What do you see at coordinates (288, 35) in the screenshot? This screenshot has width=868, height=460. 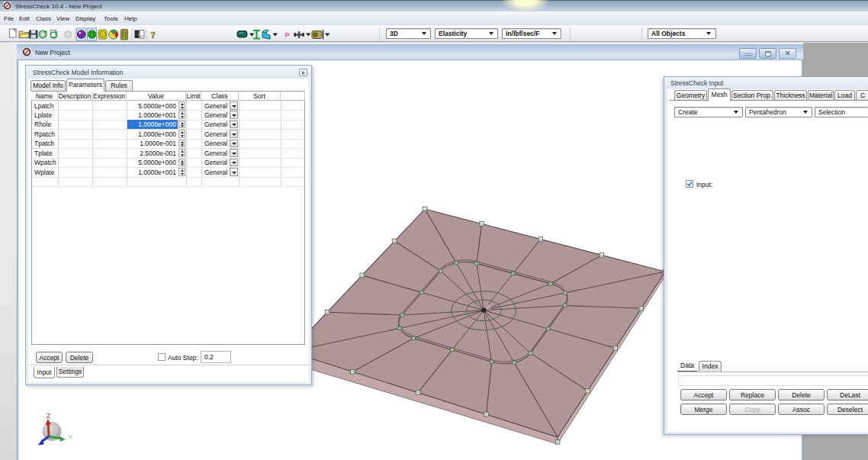 I see `svg-text: P` at bounding box center [288, 35].